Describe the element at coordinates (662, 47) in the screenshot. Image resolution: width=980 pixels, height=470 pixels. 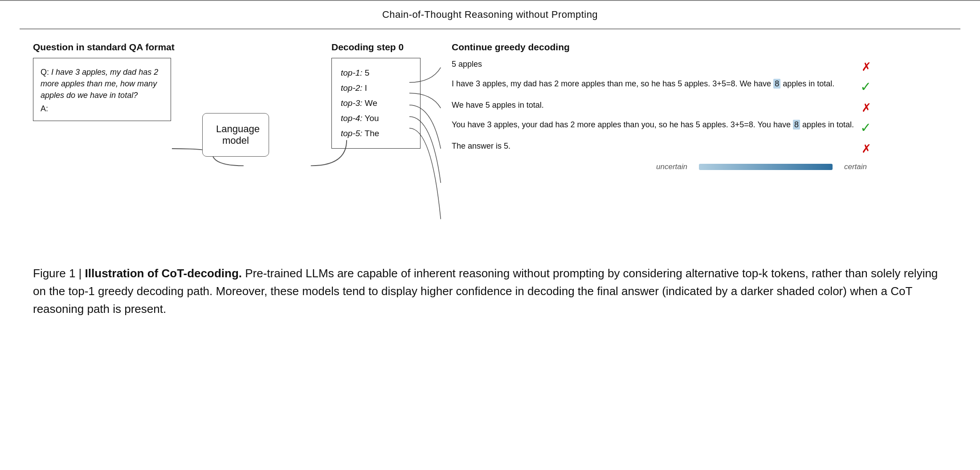
I see `greedy-label: Continue greedy decoding` at that location.